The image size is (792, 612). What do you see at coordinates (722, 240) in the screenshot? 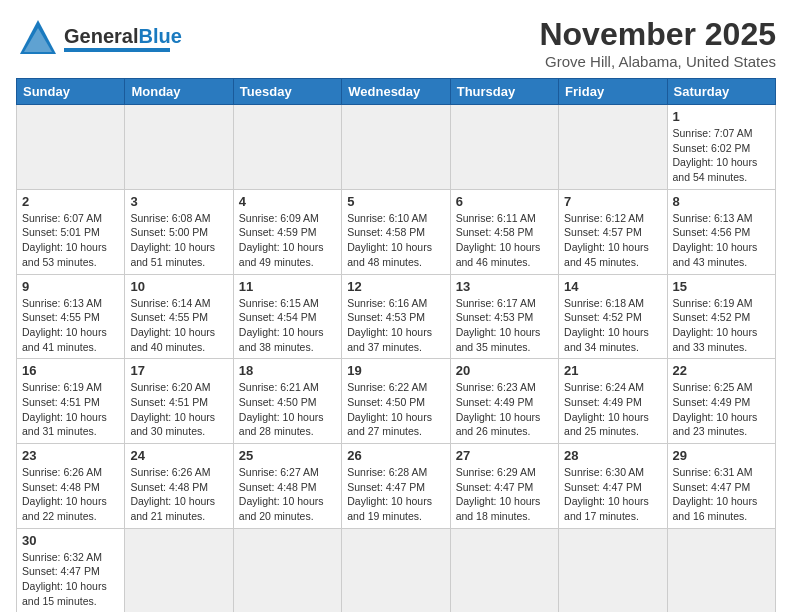
I see `day-info: Sunrise: 6:13 AM Sunset: 4:56 PM Dayligh…` at bounding box center [722, 240].